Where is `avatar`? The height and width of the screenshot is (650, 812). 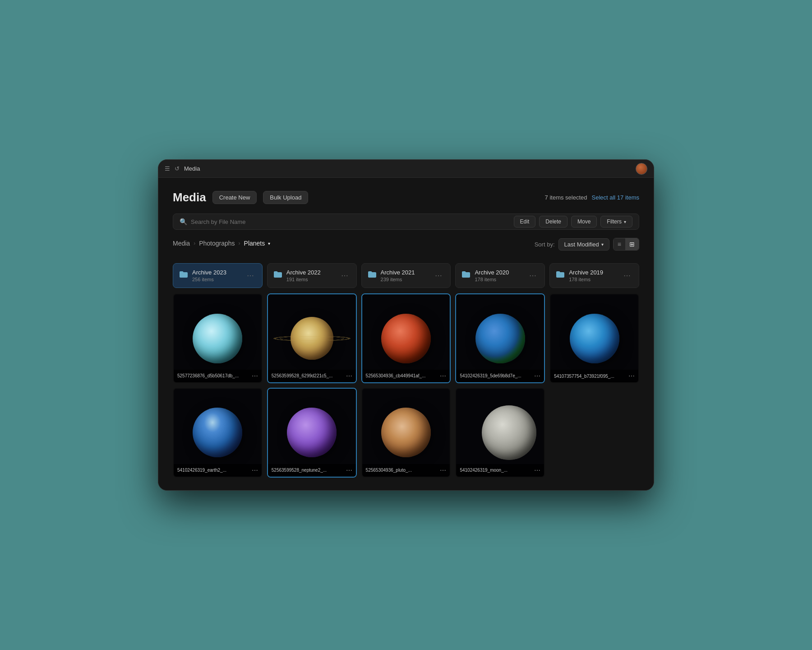 avatar is located at coordinates (641, 169).